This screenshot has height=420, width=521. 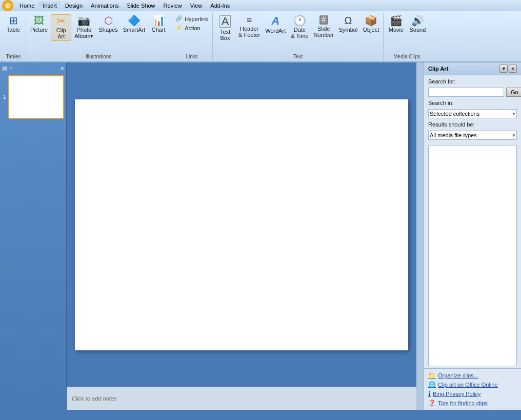 I want to click on ribbon-btn-shapes: ⬡ Shapes, so click(x=108, y=24).